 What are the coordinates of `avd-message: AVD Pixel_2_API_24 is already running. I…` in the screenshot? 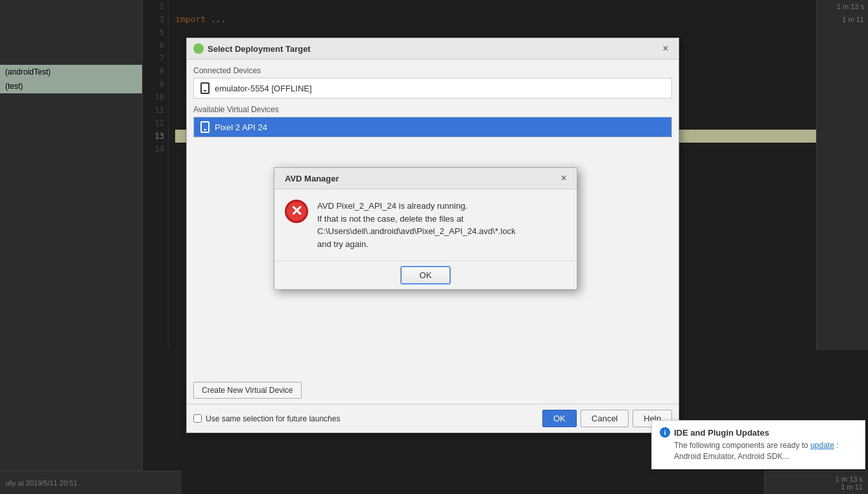 It's located at (416, 225).